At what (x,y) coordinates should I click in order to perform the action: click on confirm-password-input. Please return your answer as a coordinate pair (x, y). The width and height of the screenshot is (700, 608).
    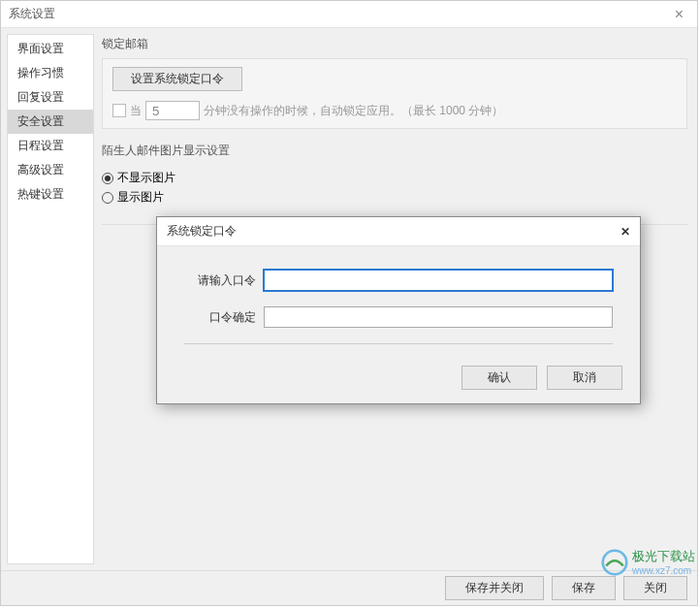
    Looking at the image, I should click on (438, 317).